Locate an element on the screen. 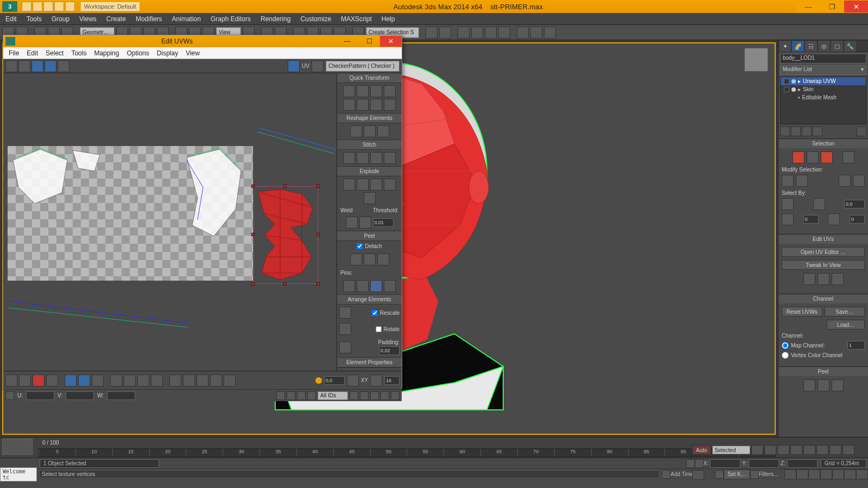 Image resolution: width=868 pixels, height=488 pixels. vertex-mode-icon is located at coordinates (11, 381).